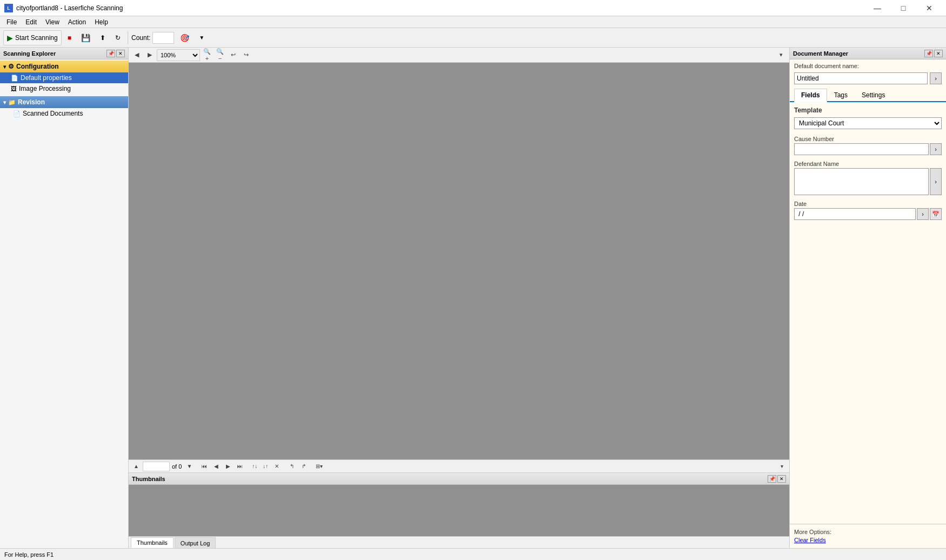 This screenshot has height=560, width=946. What do you see at coordinates (929, 54) in the screenshot?
I see `doc-manager-pin-button: 📌` at bounding box center [929, 54].